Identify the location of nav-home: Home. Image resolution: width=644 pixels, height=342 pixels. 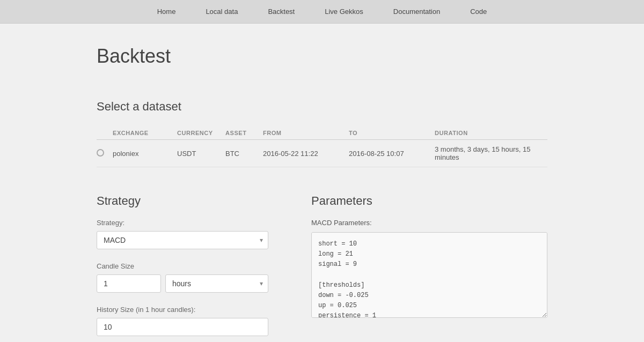
(166, 12).